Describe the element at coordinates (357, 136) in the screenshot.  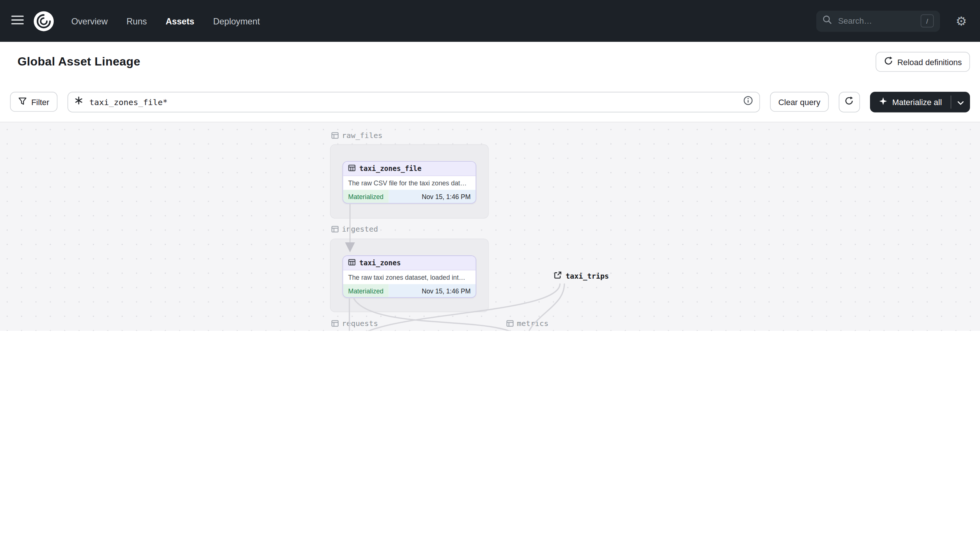
I see `group-label-raw-files: raw_files` at that location.